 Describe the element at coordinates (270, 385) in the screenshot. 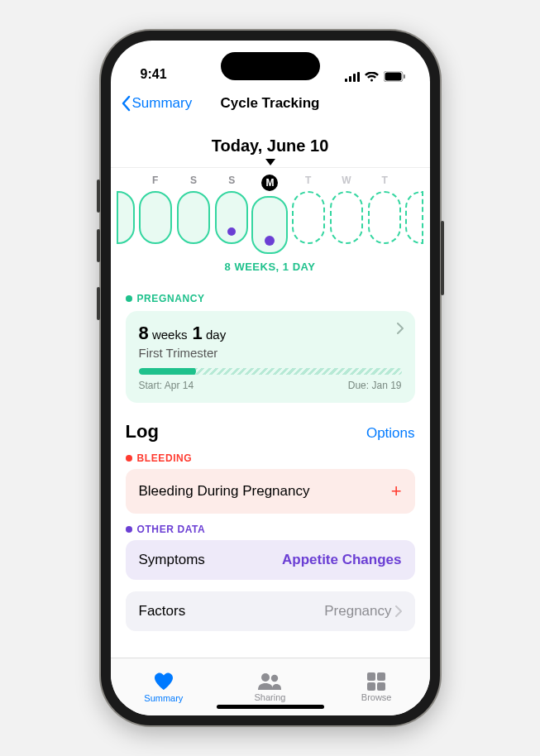

I see `pregnancy-dates: Start: Apr 14 Due: Jan 19` at that location.